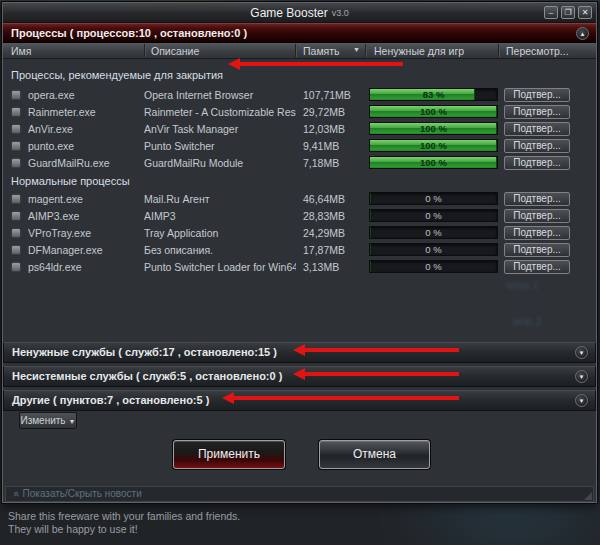 The image size is (600, 545). What do you see at coordinates (582, 34) in the screenshot?
I see `collapse-up-icon: ▴` at bounding box center [582, 34].